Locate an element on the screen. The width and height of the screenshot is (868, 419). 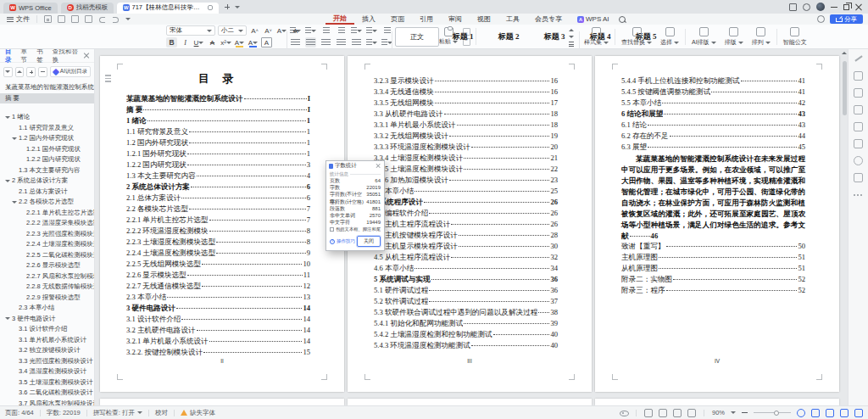
outline-item: 3.6 二氧化碳检测模块设计 is located at coordinates (47, 394).